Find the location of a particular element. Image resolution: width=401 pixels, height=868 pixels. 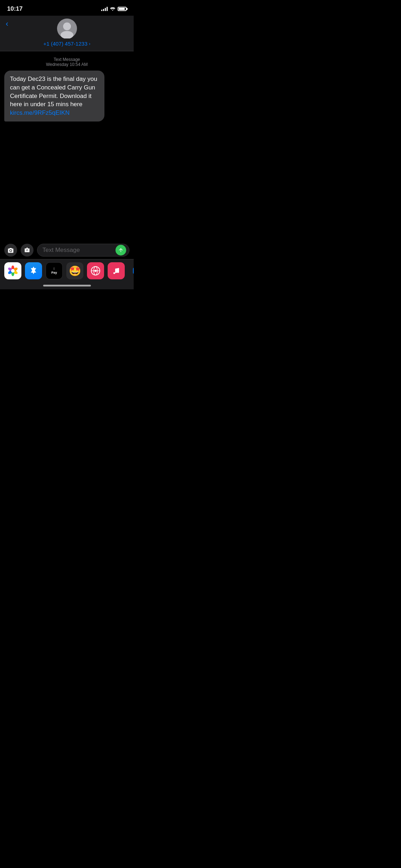

music-icon is located at coordinates (116, 271).